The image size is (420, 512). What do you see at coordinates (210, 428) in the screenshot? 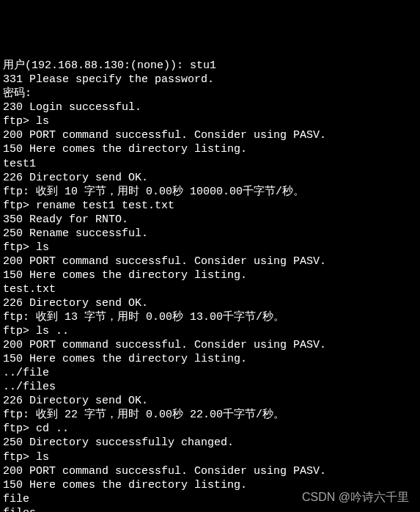
I see `terminal-line: ftp> cd ..` at bounding box center [210, 428].